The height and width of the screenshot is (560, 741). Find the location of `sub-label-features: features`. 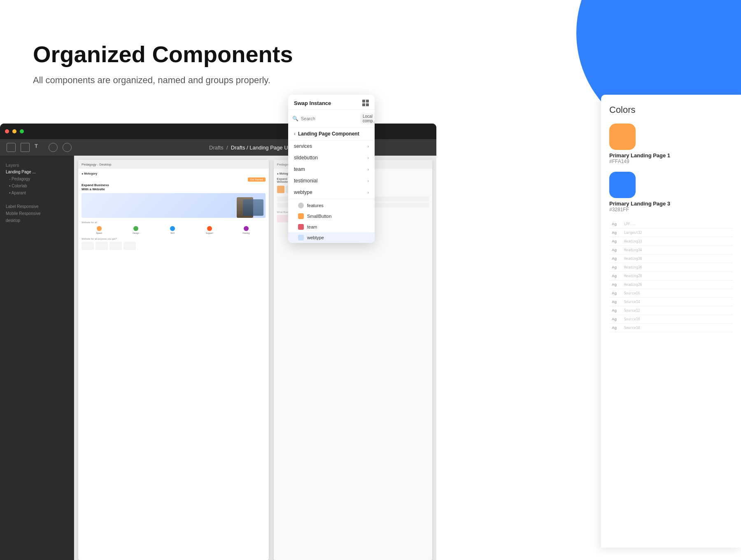

sub-label-features: features is located at coordinates (315, 205).